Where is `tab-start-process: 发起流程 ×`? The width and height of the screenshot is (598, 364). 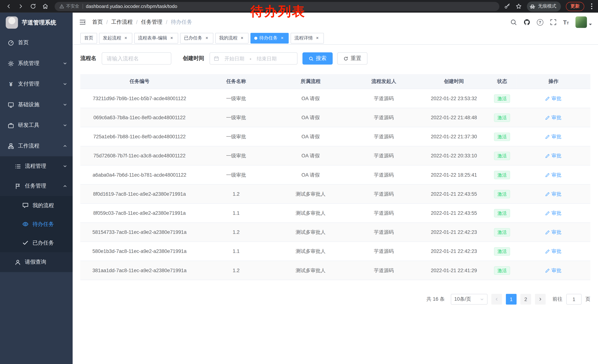 tab-start-process: 发起流程 × is located at coordinates (116, 38).